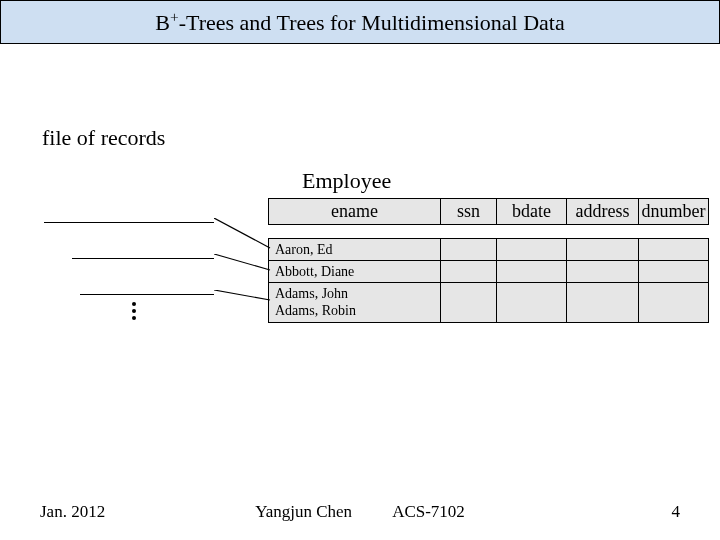 The width and height of the screenshot is (720, 540). Describe the element at coordinates (360, 512) in the screenshot. I see `footer-center: Yangjun Chen ACS-7102` at that location.